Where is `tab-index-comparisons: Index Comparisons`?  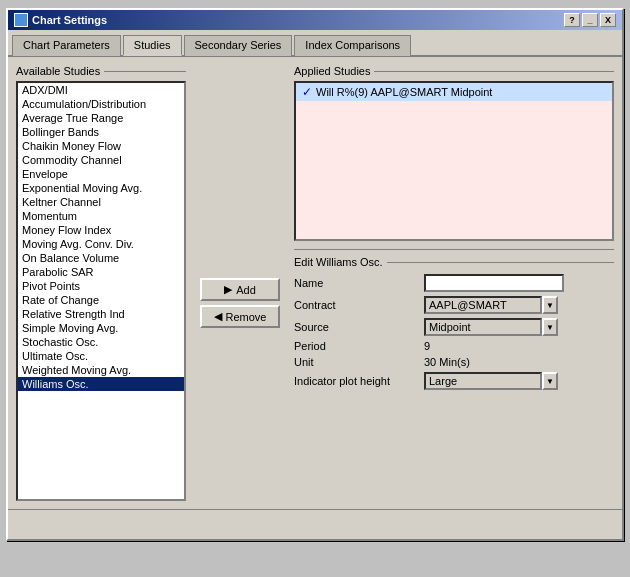
tab-index-comparisons: Index Comparisons is located at coordinates (352, 46).